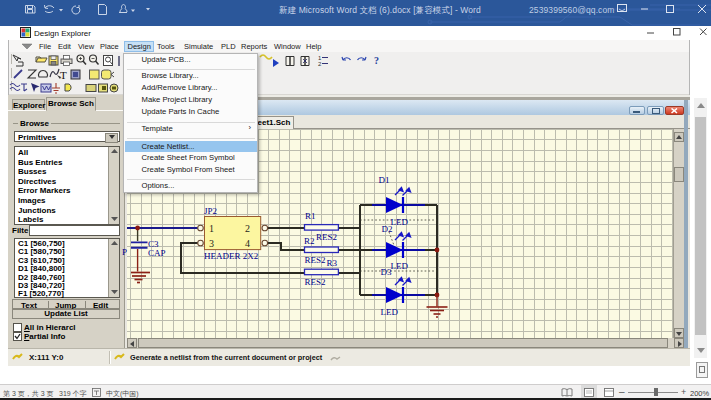  Describe the element at coordinates (157, 253) in the screenshot. I see `svg-text: CAP` at that location.